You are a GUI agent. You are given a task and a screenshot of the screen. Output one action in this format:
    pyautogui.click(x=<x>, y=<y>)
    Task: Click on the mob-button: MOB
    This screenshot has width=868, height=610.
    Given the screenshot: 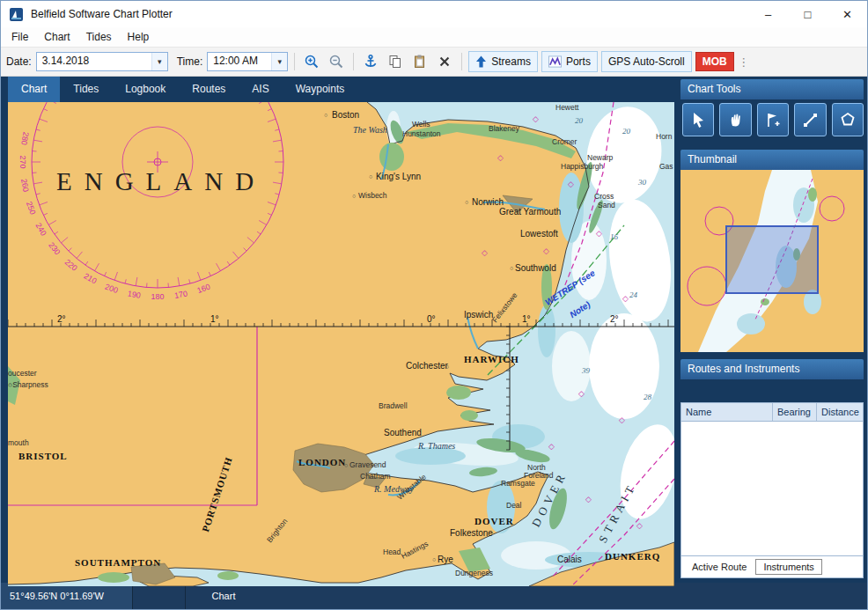 What is the action you would take?
    pyautogui.click(x=715, y=62)
    